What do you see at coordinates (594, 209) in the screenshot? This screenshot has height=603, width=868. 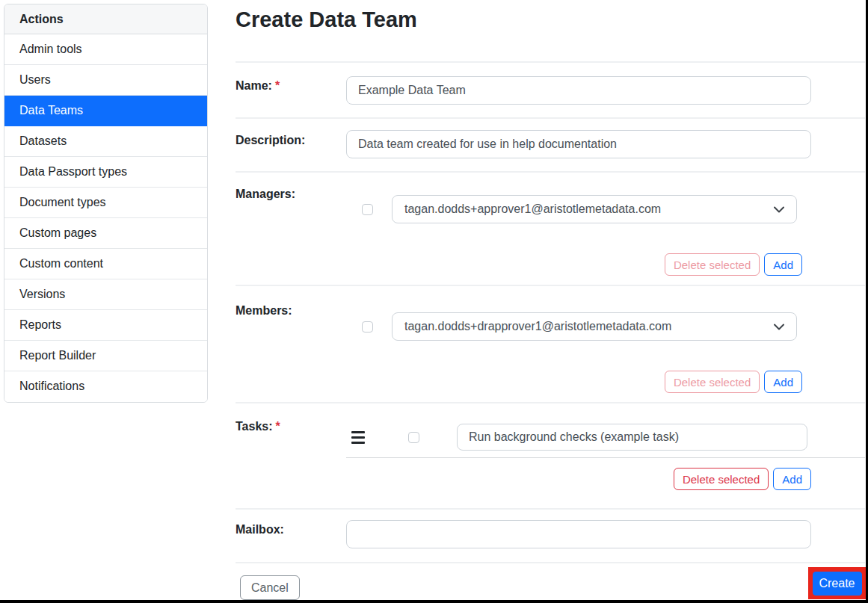 I see `managers-select: tagan.dodds+approver1@aristotlemetadata.…` at bounding box center [594, 209].